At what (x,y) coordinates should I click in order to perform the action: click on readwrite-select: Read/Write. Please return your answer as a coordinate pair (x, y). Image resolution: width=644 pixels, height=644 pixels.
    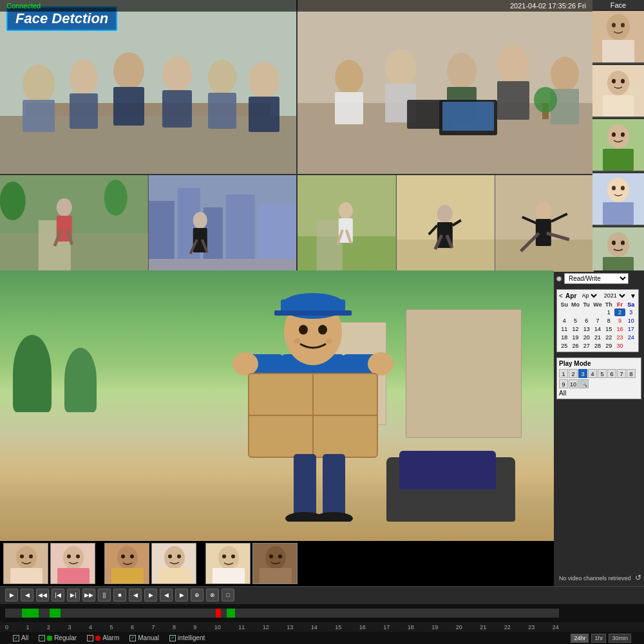
    Looking at the image, I should click on (596, 278).